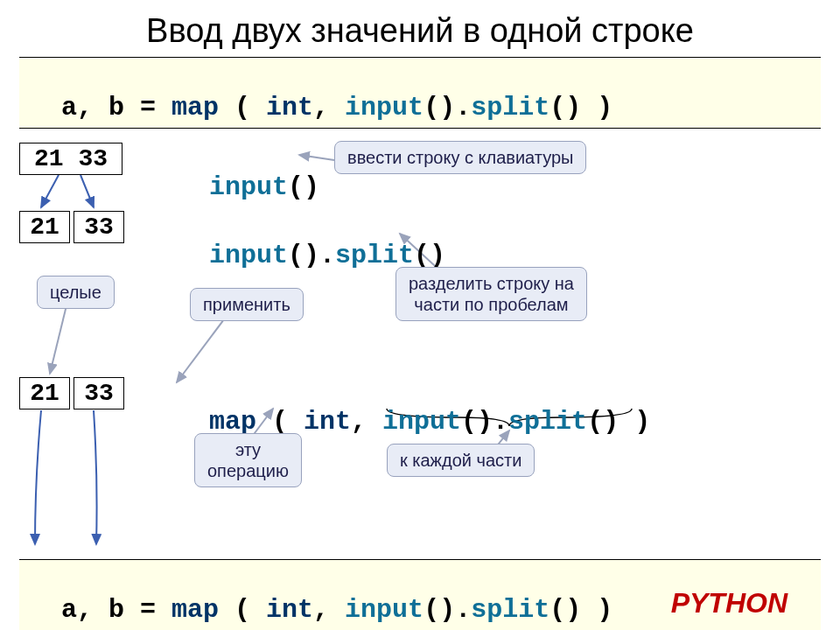 The height and width of the screenshot is (630, 840). Describe the element at coordinates (492, 294) in the screenshot. I see `callout-split-desc: разделить строку на части по пробелам` at that location.